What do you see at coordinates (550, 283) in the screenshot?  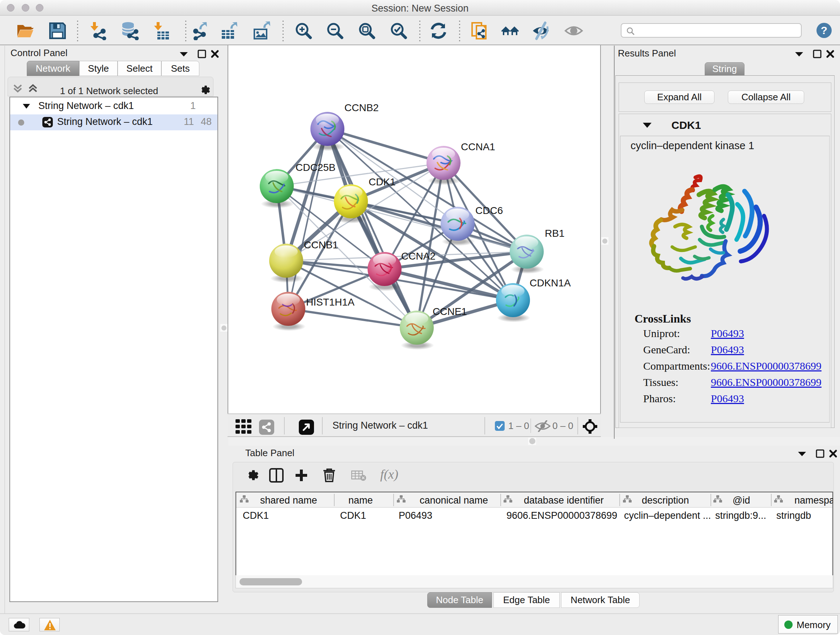 I see `svg-text: CDKN1A` at bounding box center [550, 283].